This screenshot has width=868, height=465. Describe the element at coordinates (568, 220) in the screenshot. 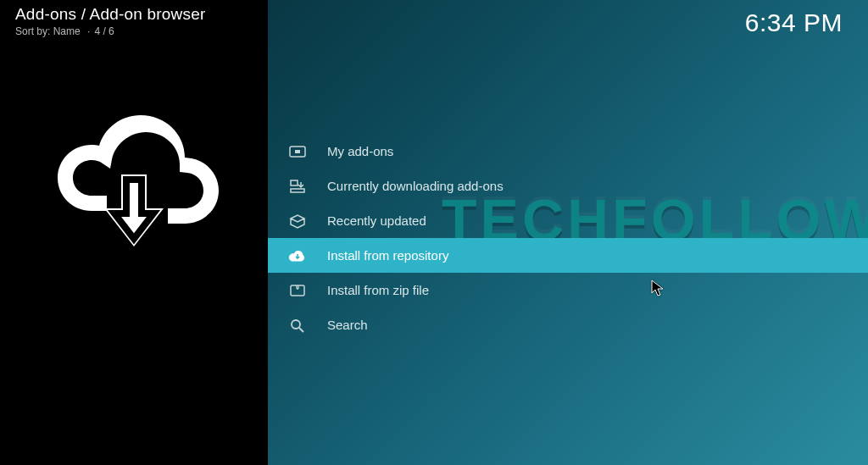

I see `menu-item-recently-updated: Recently updated` at that location.